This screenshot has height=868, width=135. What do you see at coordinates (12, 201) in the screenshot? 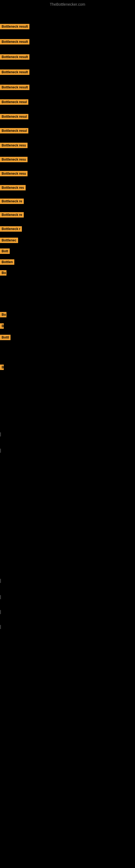
I see `bottleneck-badge-12: Bottleneck re` at bounding box center [12, 201].